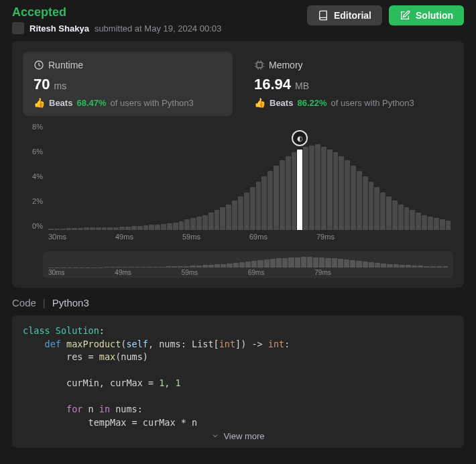 The height and width of the screenshot is (464, 476). What do you see at coordinates (345, 15) in the screenshot?
I see `editorial-button: Editorial` at bounding box center [345, 15].